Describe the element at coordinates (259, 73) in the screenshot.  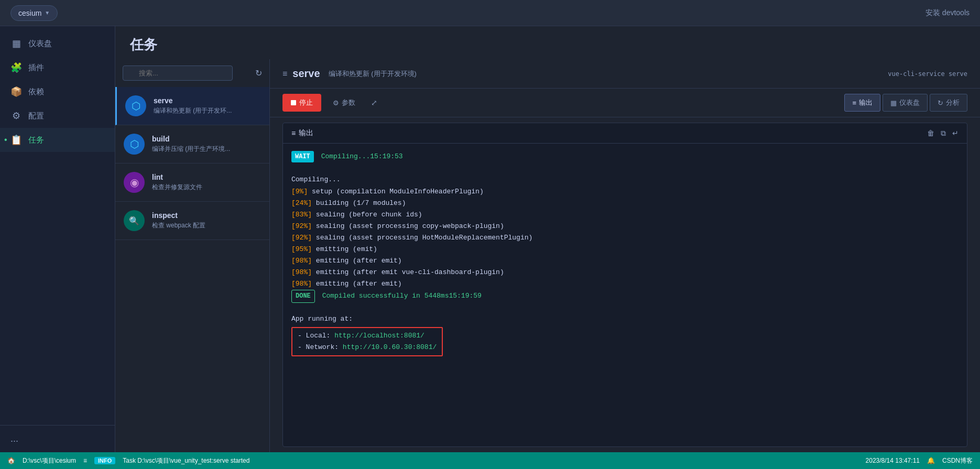
I see `refresh-icon: ↻` at that location.